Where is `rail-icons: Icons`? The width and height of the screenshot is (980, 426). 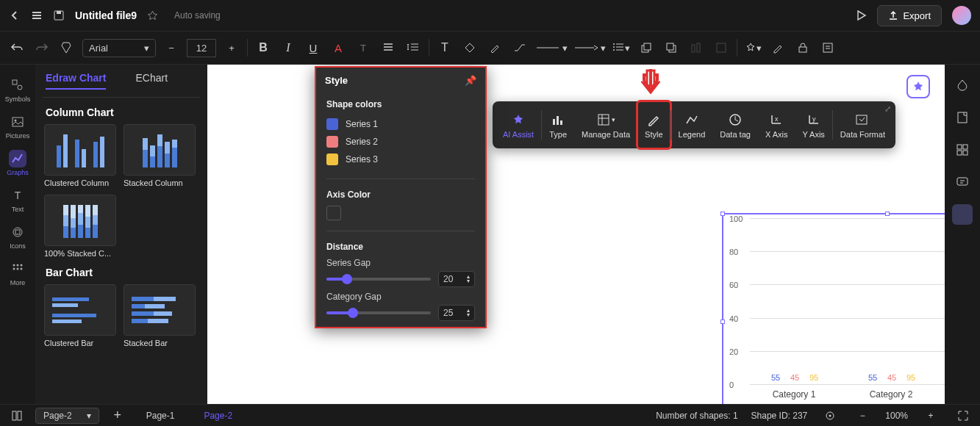
rail-icons: Icons is located at coordinates (18, 237).